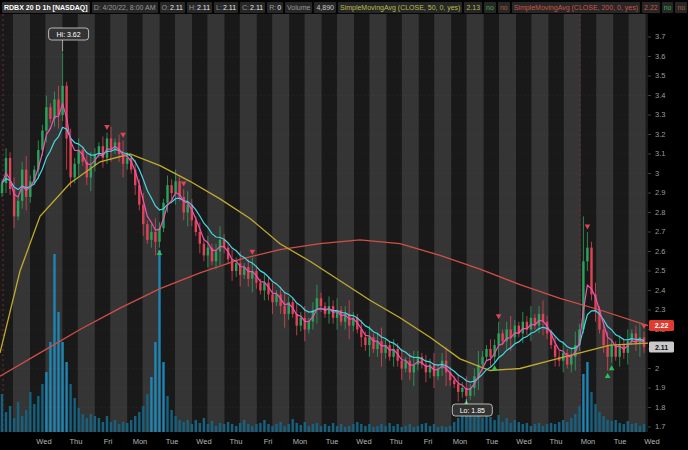  Describe the element at coordinates (651, 8) in the screenshot. I see `study-sma200-value: 2.22` at that location.